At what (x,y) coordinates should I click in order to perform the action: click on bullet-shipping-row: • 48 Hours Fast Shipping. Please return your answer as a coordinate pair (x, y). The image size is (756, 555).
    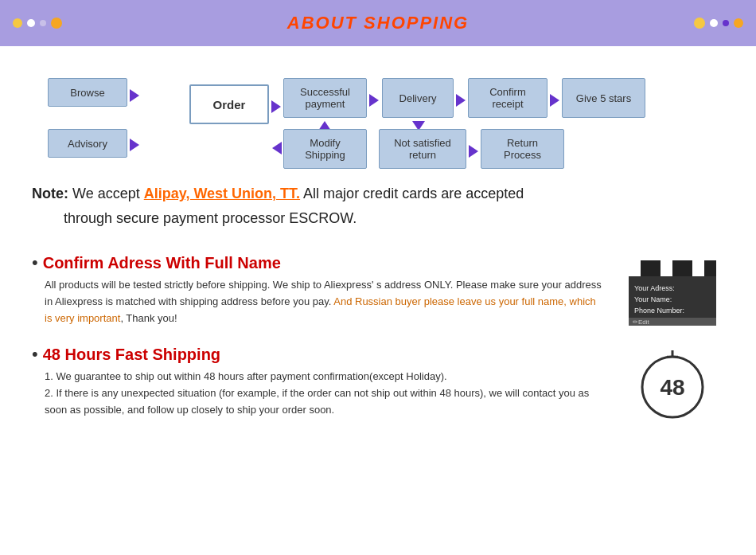
    Looking at the image, I should click on (318, 357).